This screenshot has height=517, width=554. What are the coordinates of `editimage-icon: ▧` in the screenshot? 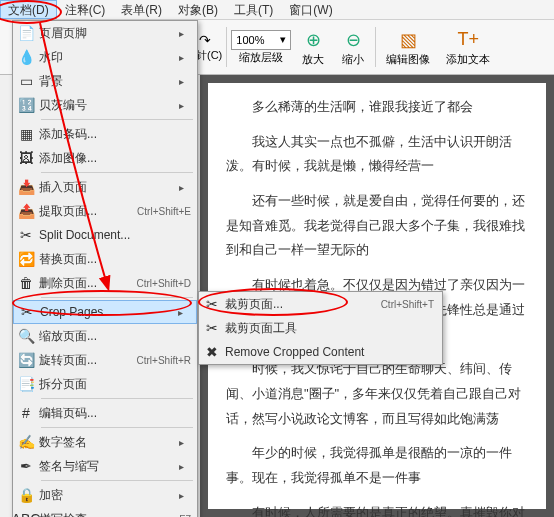 It's located at (408, 40).